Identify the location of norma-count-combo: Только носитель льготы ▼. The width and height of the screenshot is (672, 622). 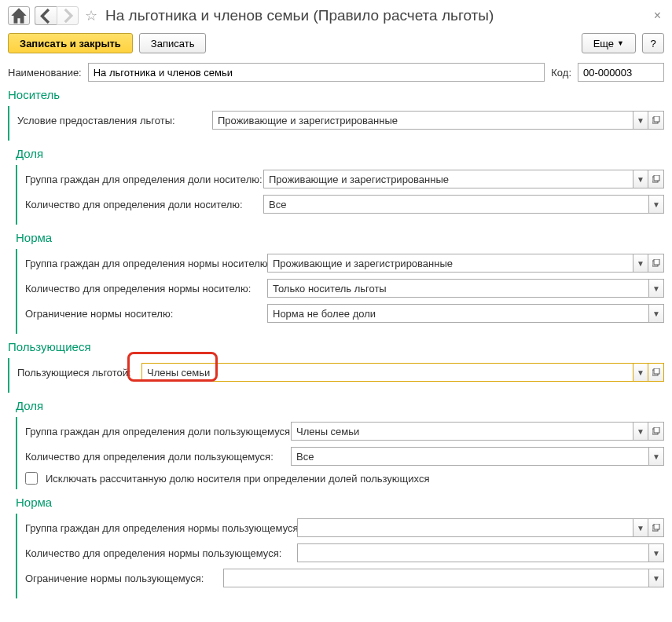
(465, 288).